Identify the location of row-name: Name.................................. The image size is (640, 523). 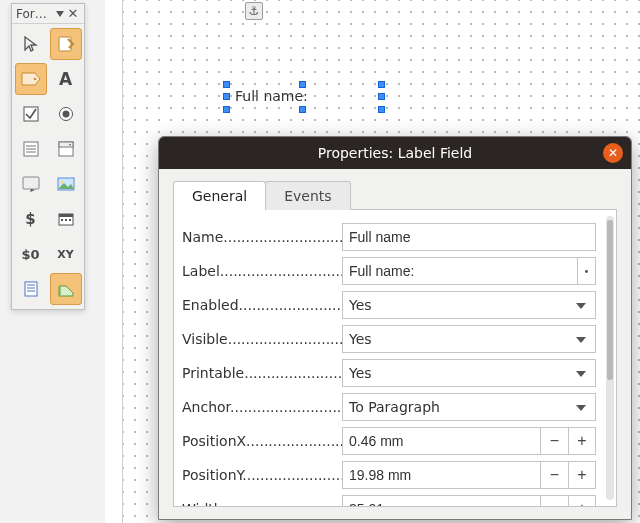
(396, 237).